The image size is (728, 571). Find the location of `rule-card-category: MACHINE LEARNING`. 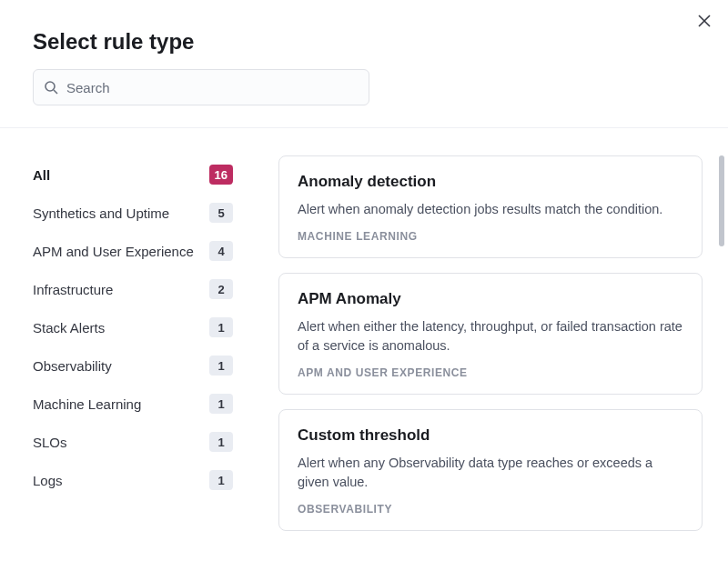

rule-card-category: MACHINE LEARNING is located at coordinates (490, 236).